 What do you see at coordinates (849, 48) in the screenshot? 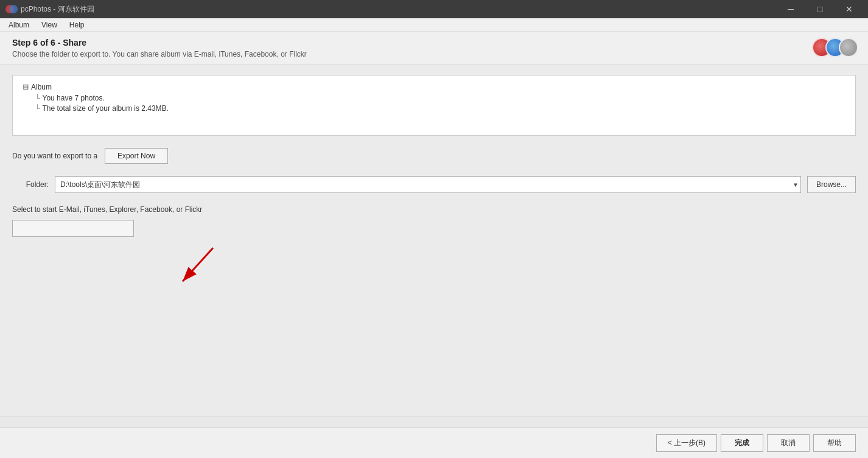
I see `logo-circle-gray` at bounding box center [849, 48].